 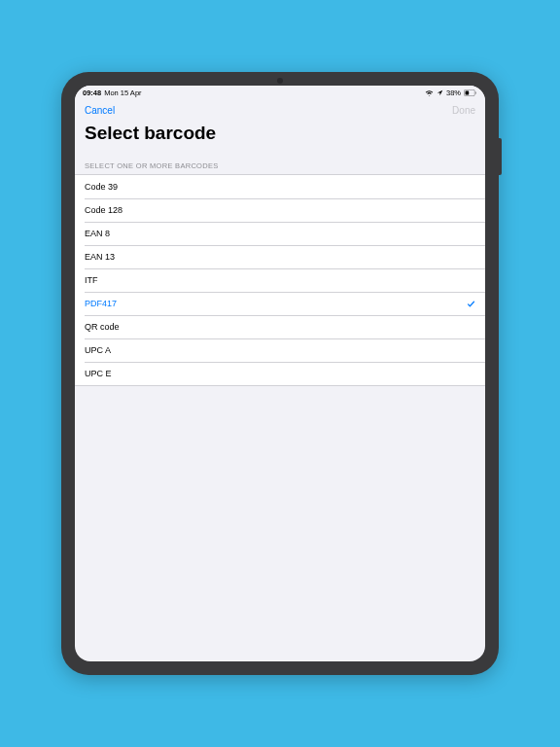 I want to click on barcode-item-label: Code 128, so click(x=103, y=210).